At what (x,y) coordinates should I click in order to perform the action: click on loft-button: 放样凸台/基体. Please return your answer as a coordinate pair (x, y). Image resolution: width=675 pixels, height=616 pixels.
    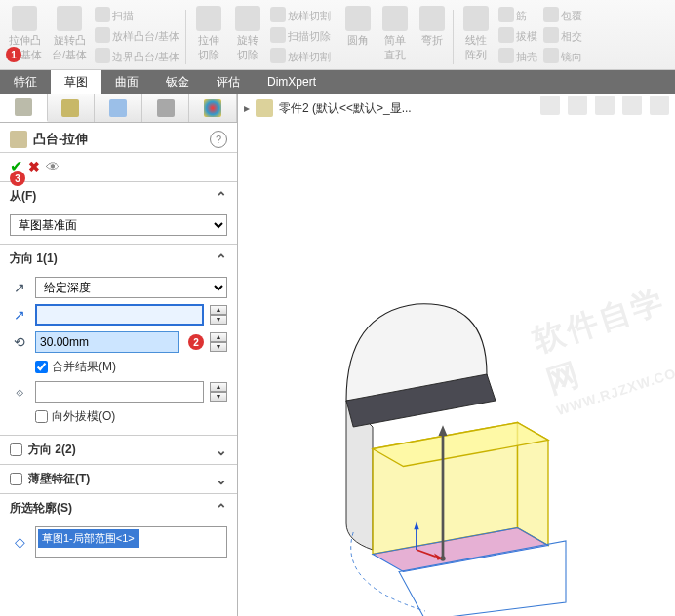
    Looking at the image, I should click on (137, 36).